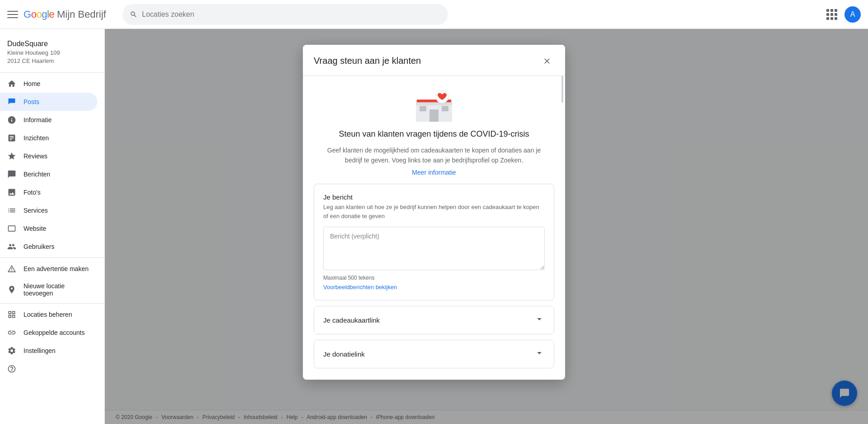  What do you see at coordinates (49, 138) in the screenshot?
I see `sidebar-item-inzichten: Inzichten` at bounding box center [49, 138].